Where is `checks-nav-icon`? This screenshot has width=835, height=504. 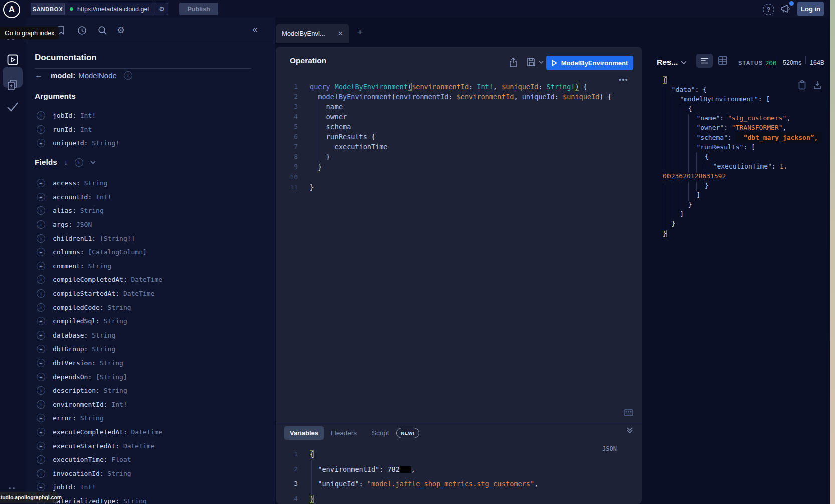
checks-nav-icon is located at coordinates (13, 107).